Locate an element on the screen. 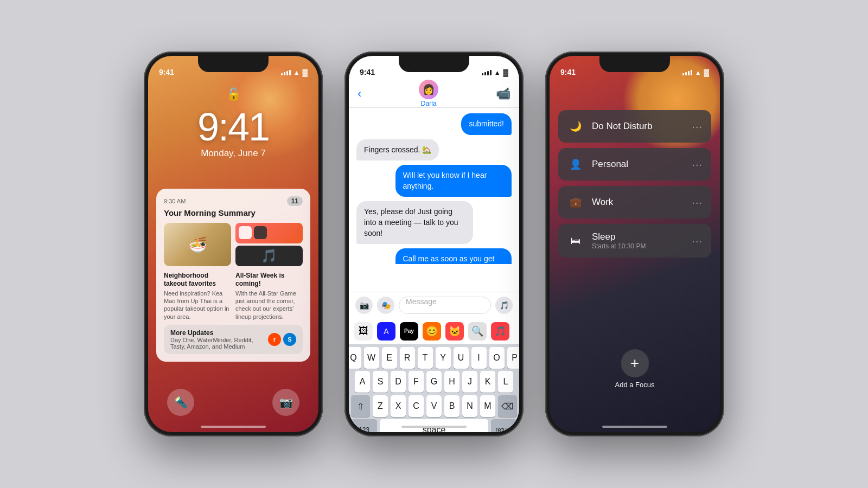 This screenshot has height=488, width=868. key-k: K is located at coordinates (488, 382).